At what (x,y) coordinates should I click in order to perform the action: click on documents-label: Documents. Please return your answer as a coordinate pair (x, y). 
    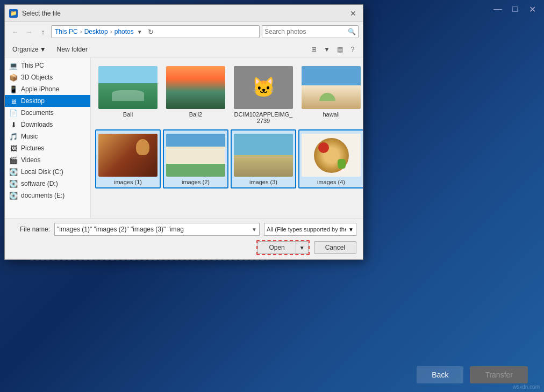
    Looking at the image, I should click on (38, 113).